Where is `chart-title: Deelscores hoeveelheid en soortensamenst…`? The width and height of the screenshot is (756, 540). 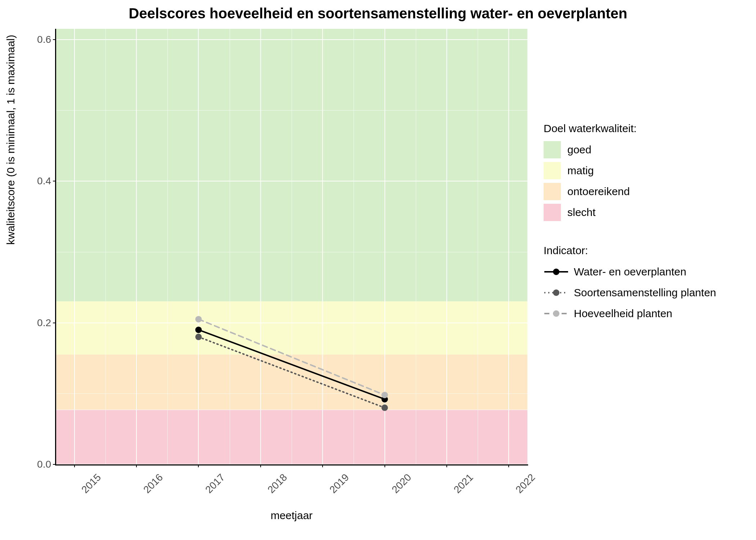
chart-title: Deelscores hoeveelheid en soortensamenst… is located at coordinates (378, 14).